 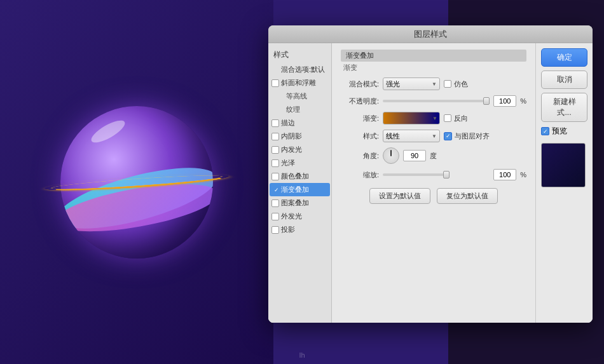 I want to click on pattern-overlay-checkbox, so click(x=275, y=203).